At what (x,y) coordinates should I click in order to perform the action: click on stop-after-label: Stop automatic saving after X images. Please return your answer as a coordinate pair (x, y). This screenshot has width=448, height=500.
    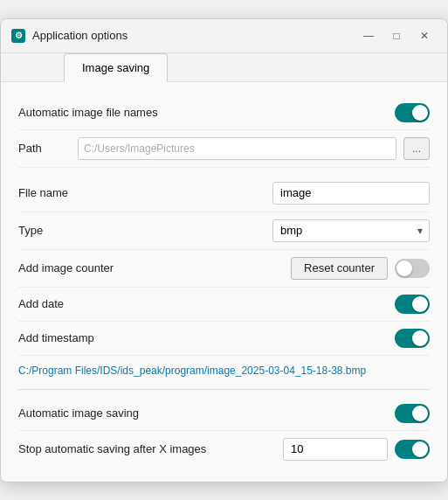
    Looking at the image, I should click on (150, 449).